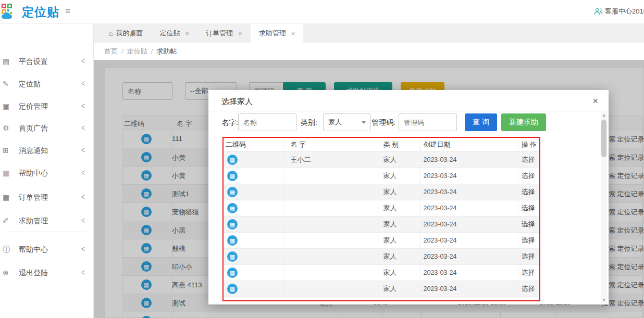  What do you see at coordinates (47, 221) in the screenshot?
I see `sidebar-item-help-requests: ✐求助管理<` at bounding box center [47, 221].